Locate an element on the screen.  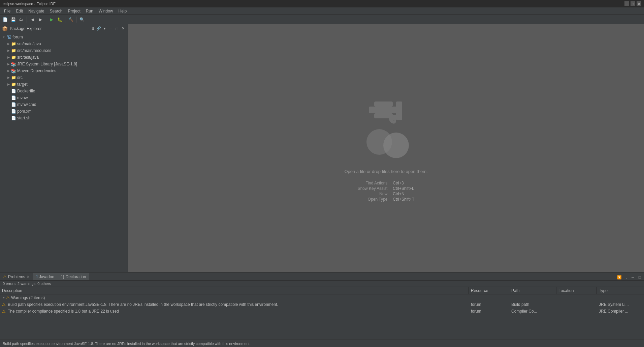
view-menu-button: ▾ is located at coordinates (105, 29).